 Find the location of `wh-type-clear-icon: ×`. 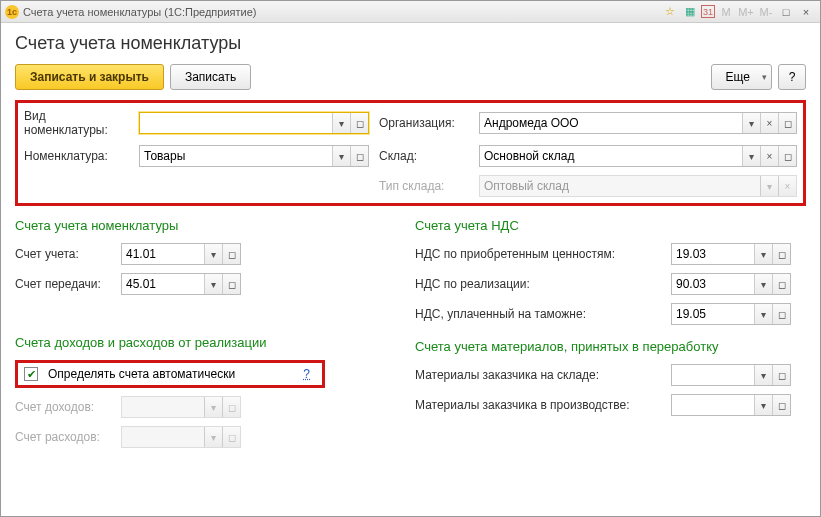

wh-type-clear-icon: × is located at coordinates (787, 186).